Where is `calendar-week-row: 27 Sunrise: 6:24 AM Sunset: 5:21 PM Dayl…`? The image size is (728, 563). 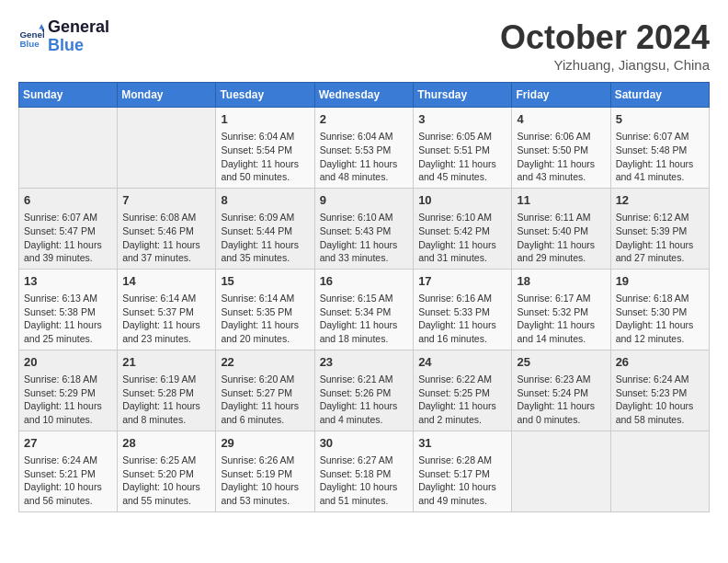 calendar-week-row: 27 Sunrise: 6:24 AM Sunset: 5:21 PM Dayl… is located at coordinates (364, 471).